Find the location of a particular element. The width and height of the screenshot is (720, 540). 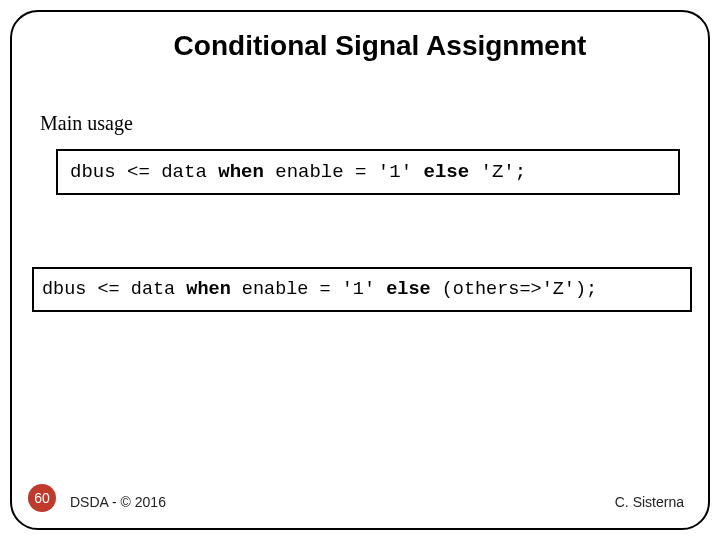

code-example-1: dbus <= data when enable = '1' else 'Z'; is located at coordinates (368, 172).